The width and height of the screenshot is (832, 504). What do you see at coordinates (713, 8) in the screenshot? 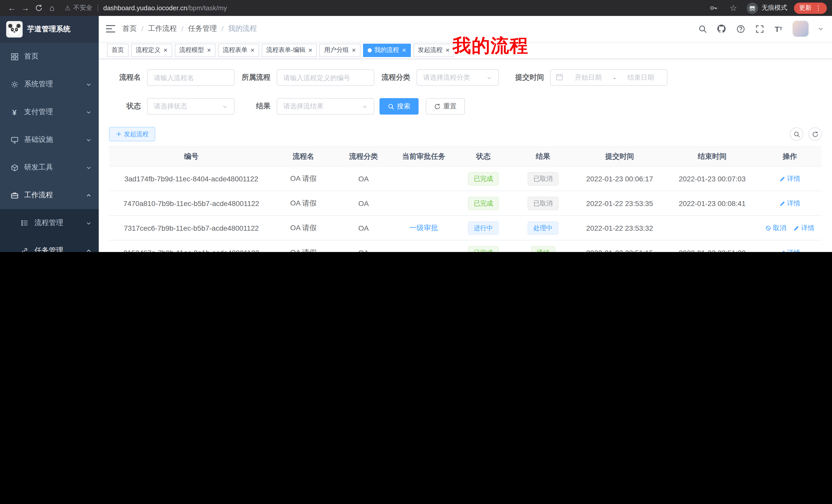
I see `key-icon` at bounding box center [713, 8].